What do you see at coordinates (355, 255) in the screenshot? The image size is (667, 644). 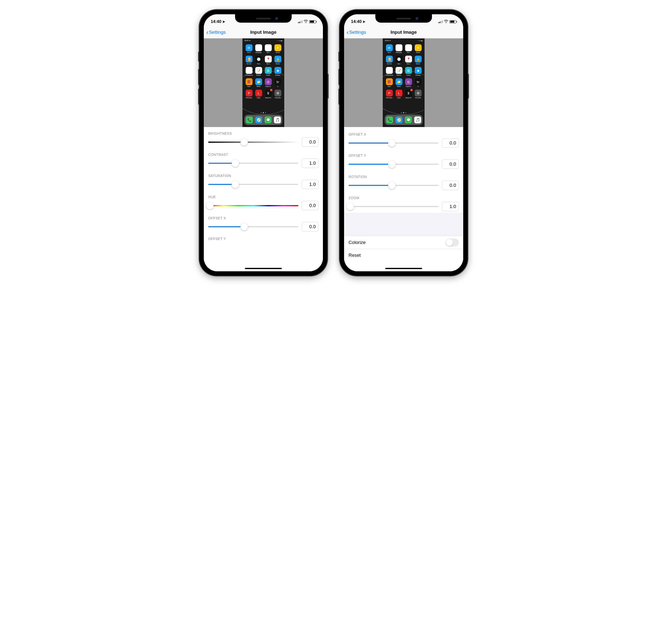 I see `reset-label: Reset` at bounding box center [355, 255].